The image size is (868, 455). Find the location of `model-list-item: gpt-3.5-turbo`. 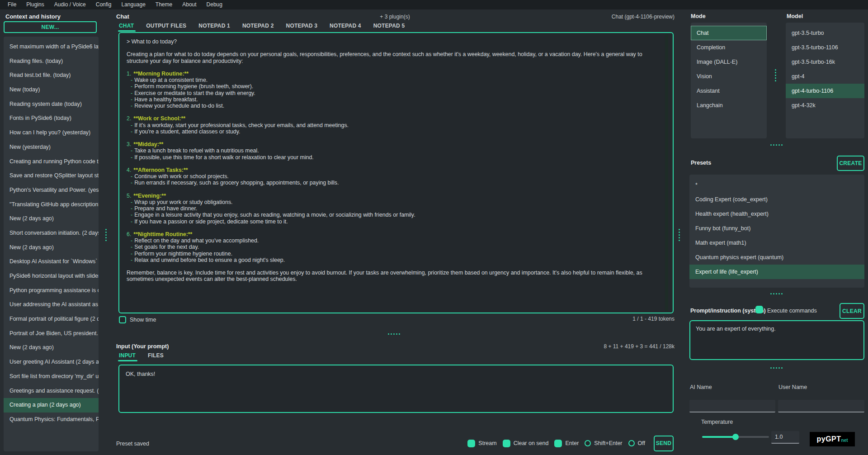

model-list-item: gpt-3.5-turbo is located at coordinates (825, 33).